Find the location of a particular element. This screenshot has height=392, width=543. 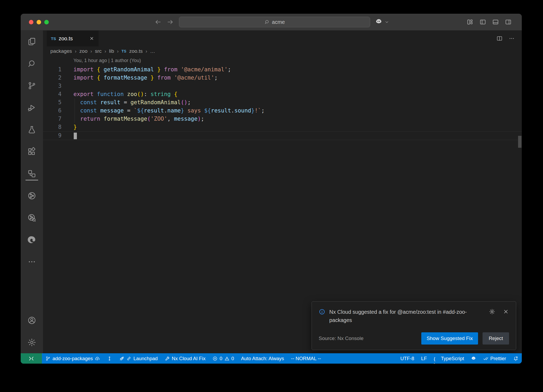

zoom-window-button is located at coordinates (47, 22).